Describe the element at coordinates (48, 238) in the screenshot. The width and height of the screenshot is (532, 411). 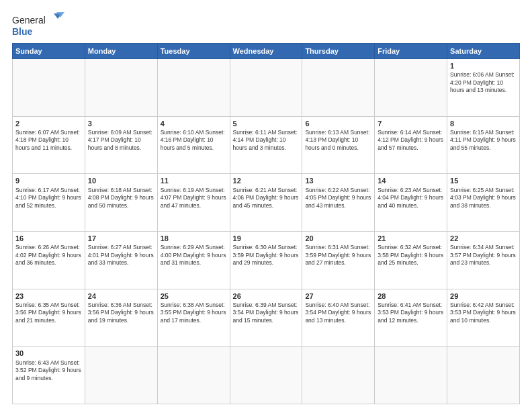
I see `day-number: 16` at that location.